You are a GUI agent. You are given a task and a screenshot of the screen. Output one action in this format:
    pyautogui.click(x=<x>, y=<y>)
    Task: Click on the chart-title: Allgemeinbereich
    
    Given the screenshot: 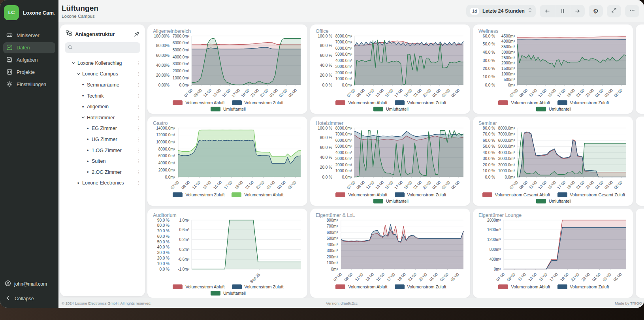 What is the action you would take?
    pyautogui.click(x=228, y=31)
    